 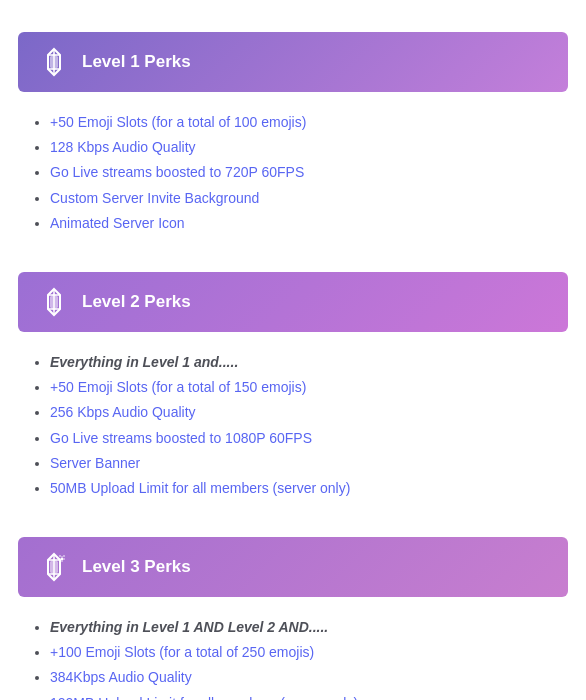 What do you see at coordinates (304, 464) in the screenshot?
I see `list-item: Server Banner` at bounding box center [304, 464].